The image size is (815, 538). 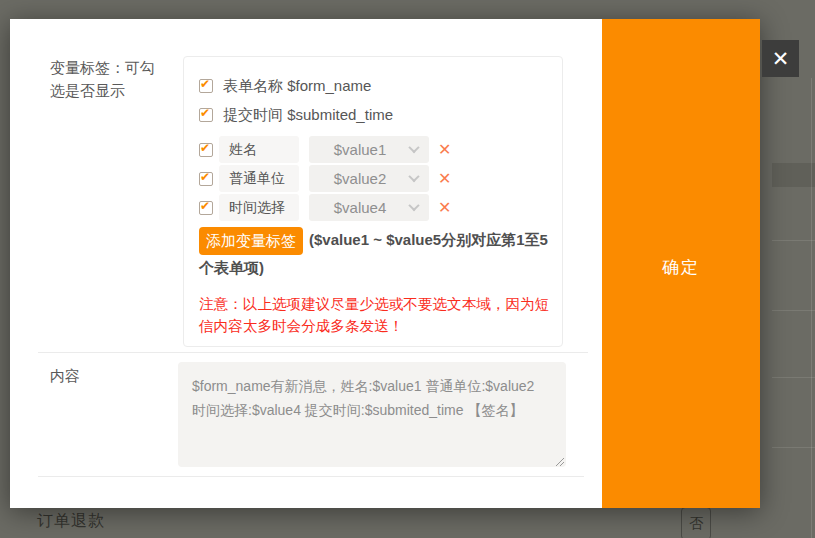 What do you see at coordinates (374, 178) in the screenshot?
I see `variable-tag-row: ✔ 普通单位 $value2 ✕` at bounding box center [374, 178].